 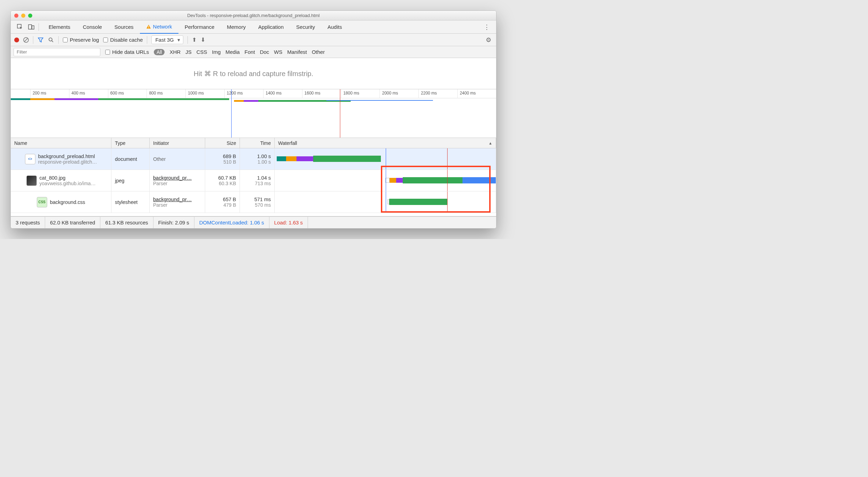 I want to click on filter-type-img: Img, so click(x=216, y=52).